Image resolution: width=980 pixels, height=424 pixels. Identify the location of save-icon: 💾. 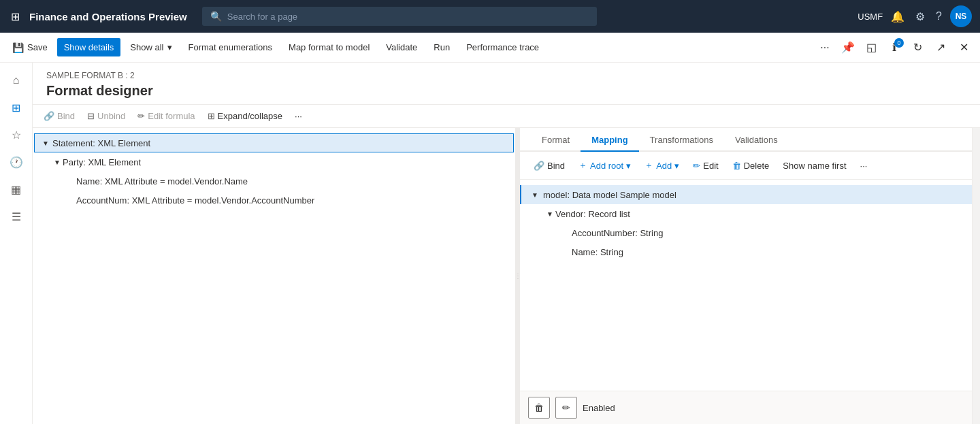
(18, 48).